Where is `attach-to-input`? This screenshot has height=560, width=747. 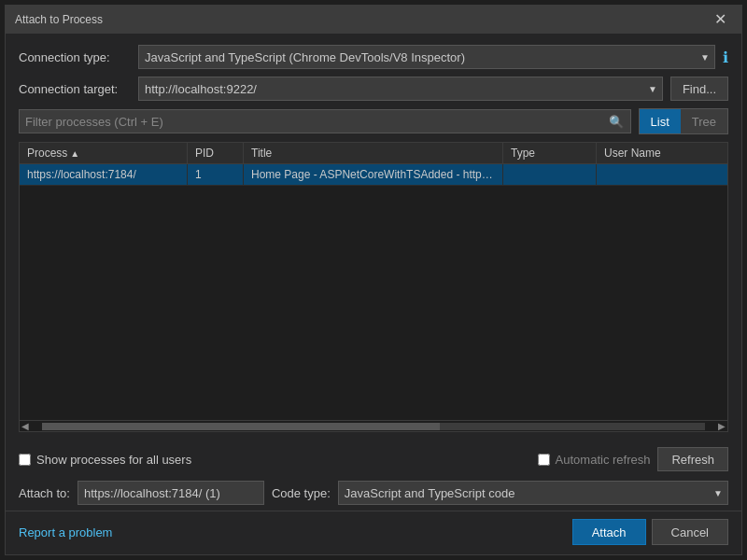
attach-to-input is located at coordinates (171, 493).